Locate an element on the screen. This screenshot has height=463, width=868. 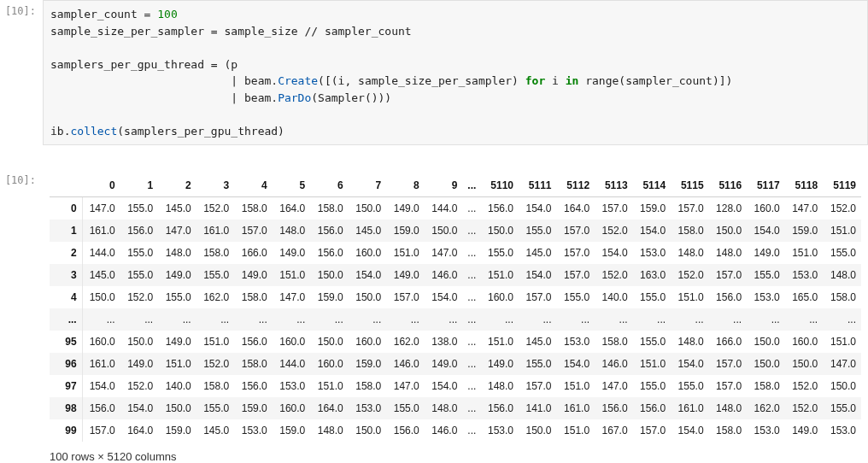
row-index: 95 is located at coordinates (66, 342).